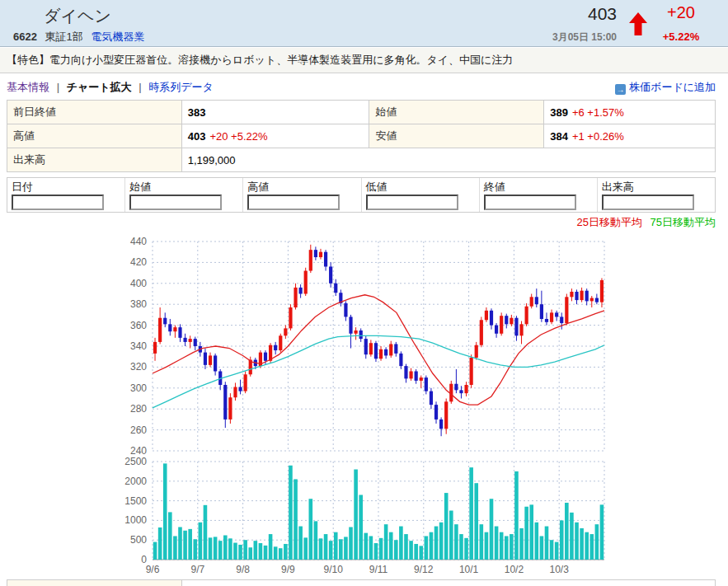  Describe the element at coordinates (681, 13) in the screenshot. I see `price-change: +20` at that location.